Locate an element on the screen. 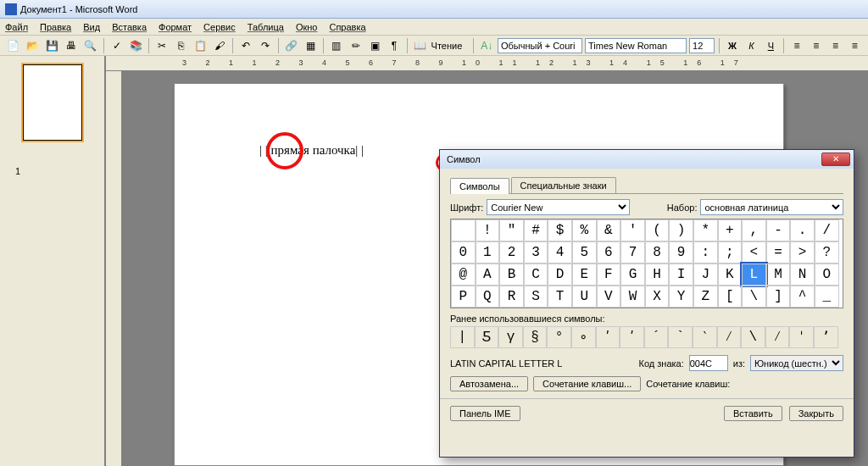 Image resolution: width=868 pixels, height=466 pixels. symbol-cell: Q is located at coordinates (488, 297).